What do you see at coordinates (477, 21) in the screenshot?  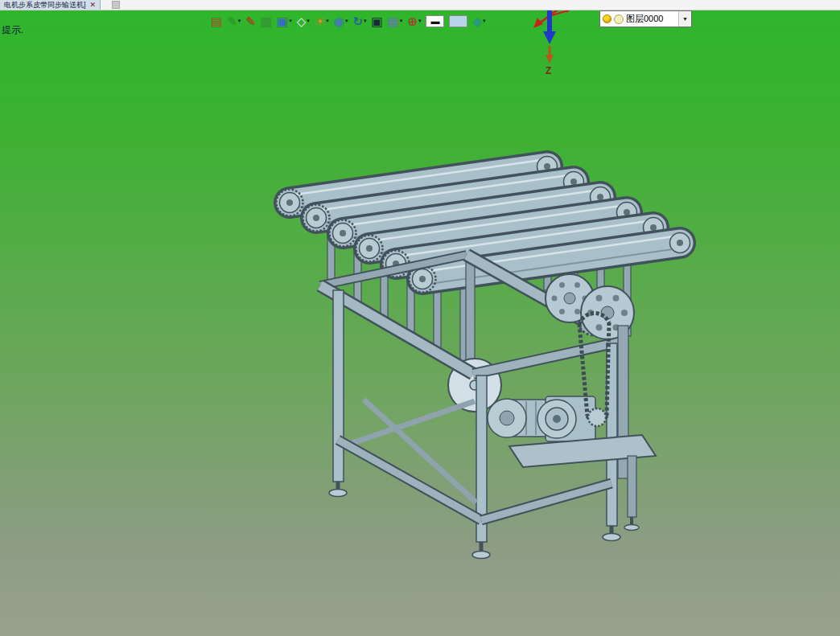 I see `layers-icon: ◈` at bounding box center [477, 21].